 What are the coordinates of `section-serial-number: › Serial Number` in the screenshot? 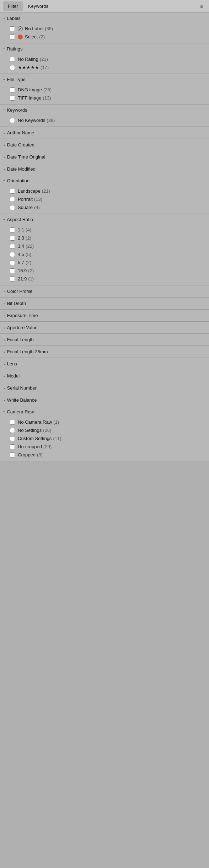 It's located at (104, 388).